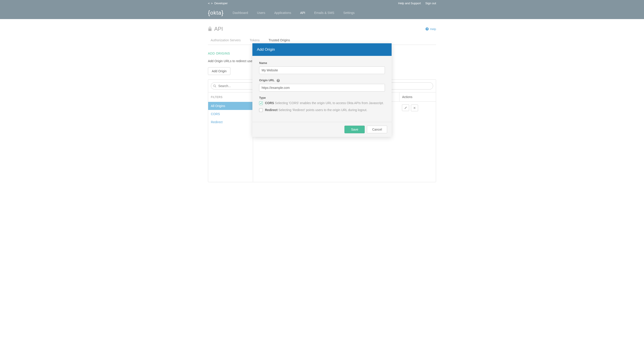 The image size is (644, 359). I want to click on modal-title: Add Origin, so click(322, 49).